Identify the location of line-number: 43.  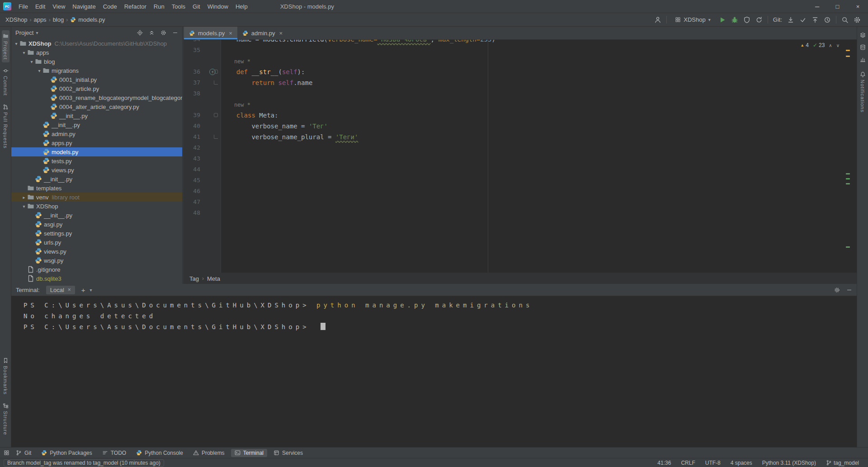
(193, 159).